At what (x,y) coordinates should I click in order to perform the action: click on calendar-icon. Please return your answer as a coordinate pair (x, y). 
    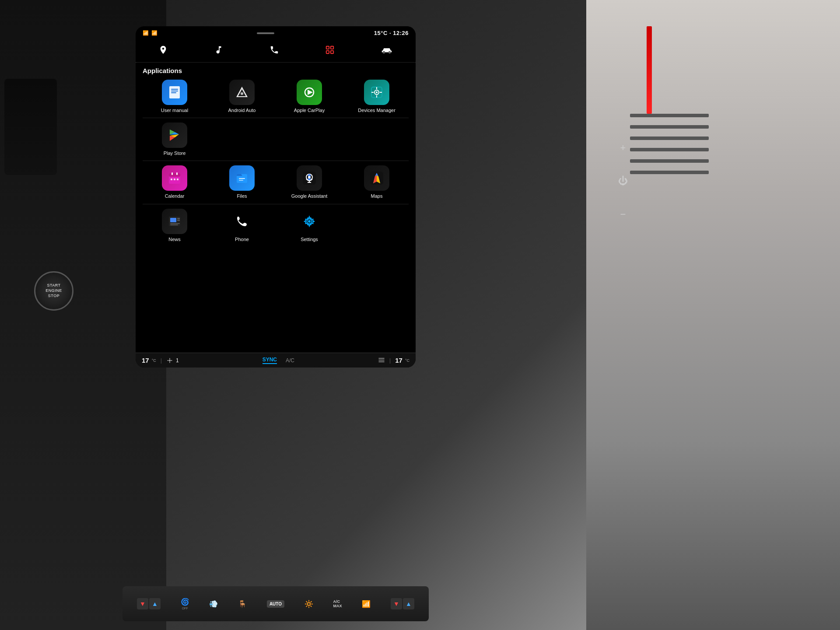
    Looking at the image, I should click on (175, 178).